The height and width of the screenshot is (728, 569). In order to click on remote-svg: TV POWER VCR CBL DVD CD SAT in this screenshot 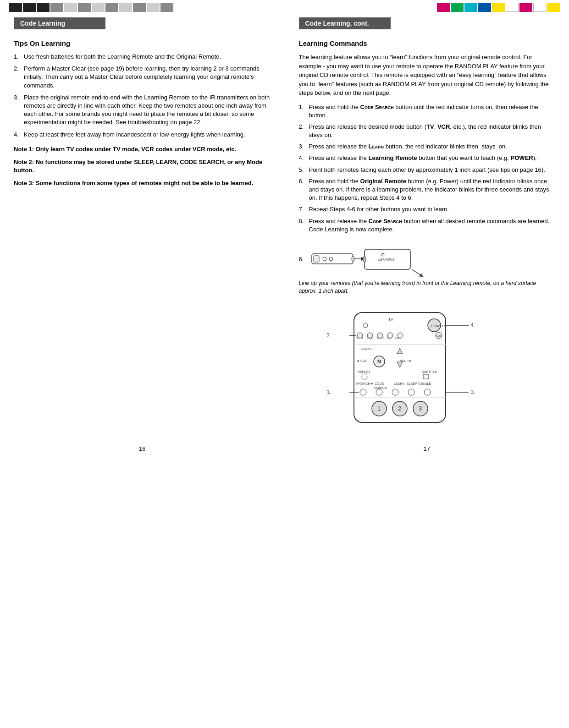, I will do `click(427, 367)`.